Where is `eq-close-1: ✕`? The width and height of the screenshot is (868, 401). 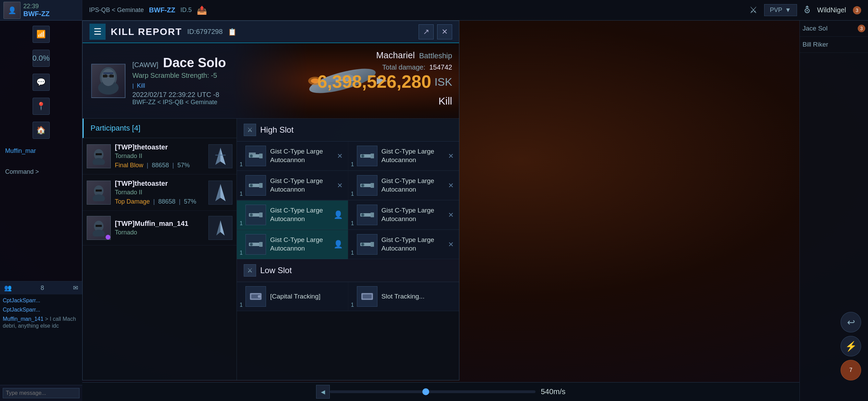 eq-close-1: ✕ is located at coordinates (340, 156).